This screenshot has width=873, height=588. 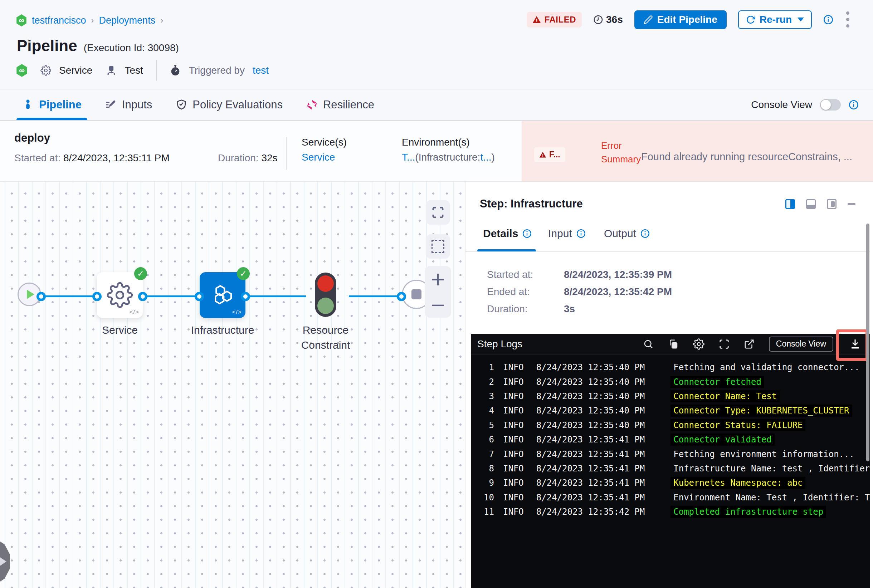 What do you see at coordinates (120, 295) in the screenshot?
I see `service-step-node: ✓ </>` at bounding box center [120, 295].